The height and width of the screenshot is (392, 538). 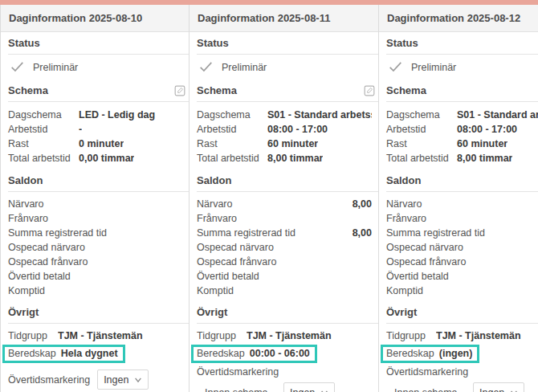 I want to click on overtidsmarkering-row: Övertidsmarkering Ingen, so click(x=95, y=379).